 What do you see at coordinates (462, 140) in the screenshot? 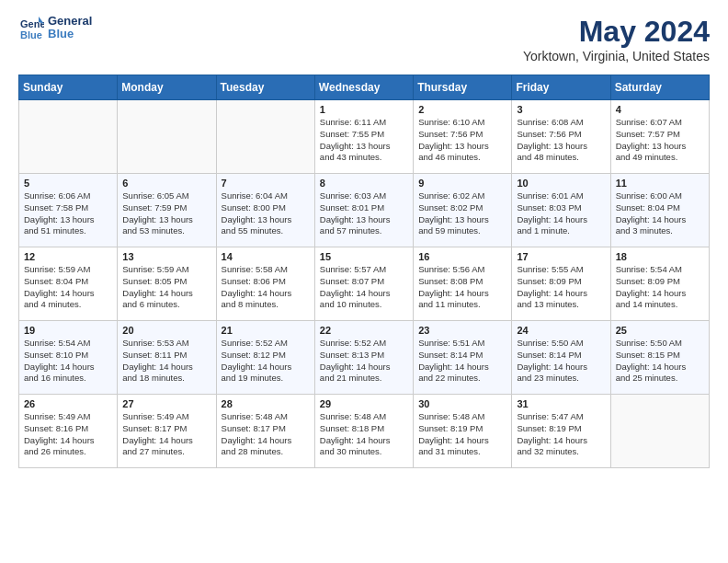
I see `day-info: Sunrise: 6:10 AM Sunset: 7:56 PM Dayligh…` at bounding box center [462, 140].